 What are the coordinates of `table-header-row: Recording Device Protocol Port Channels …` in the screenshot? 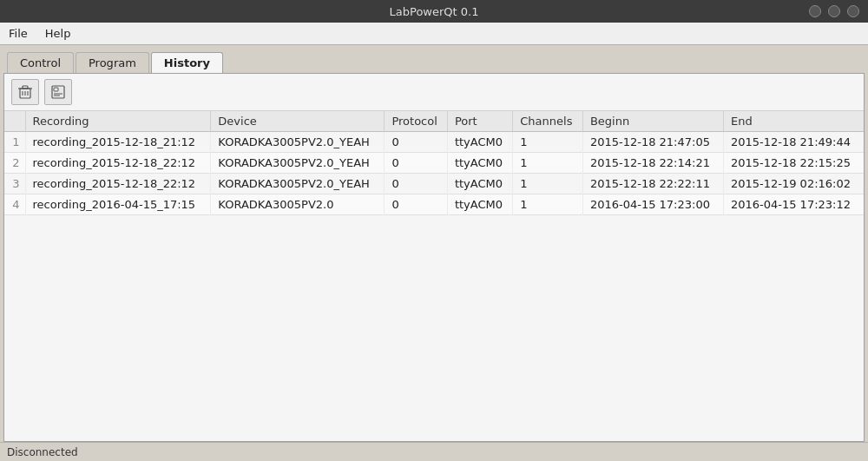 It's located at (434, 122).